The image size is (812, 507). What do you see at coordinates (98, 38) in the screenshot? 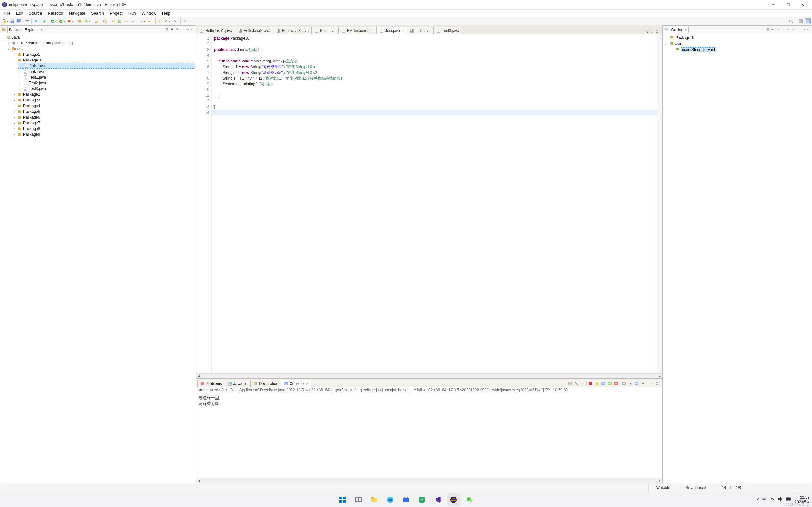
I see `project-node: ⌄JJava` at bounding box center [98, 38].